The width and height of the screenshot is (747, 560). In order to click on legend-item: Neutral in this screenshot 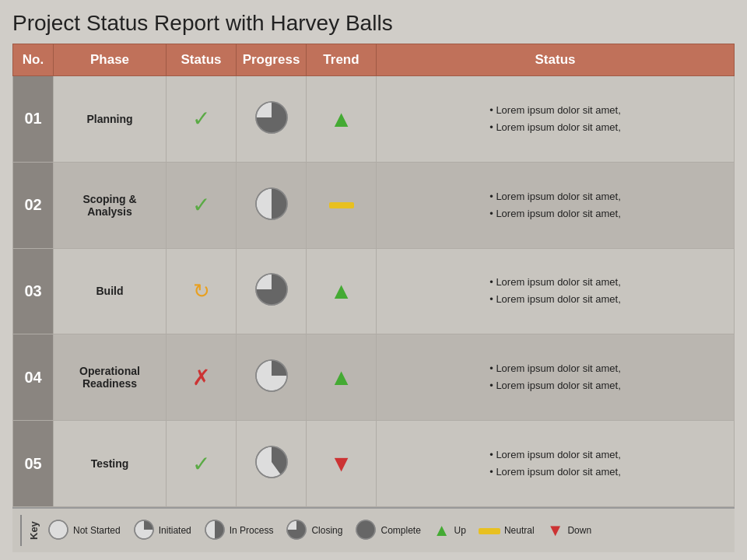, I will do `click(507, 530)`.